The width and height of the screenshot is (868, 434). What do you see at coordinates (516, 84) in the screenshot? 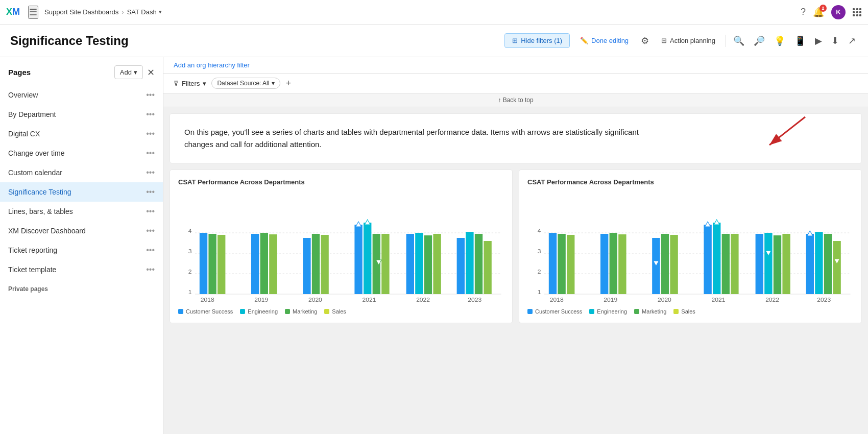
I see `filter-row: ⊽ Filters ▾ Dataset Source: All ▾ +` at bounding box center [516, 84].